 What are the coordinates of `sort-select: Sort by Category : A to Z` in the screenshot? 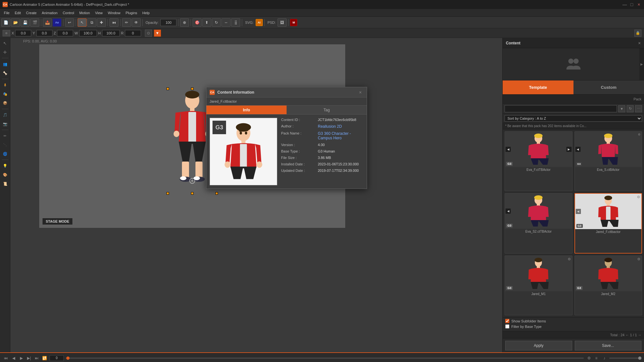 It's located at (573, 118).